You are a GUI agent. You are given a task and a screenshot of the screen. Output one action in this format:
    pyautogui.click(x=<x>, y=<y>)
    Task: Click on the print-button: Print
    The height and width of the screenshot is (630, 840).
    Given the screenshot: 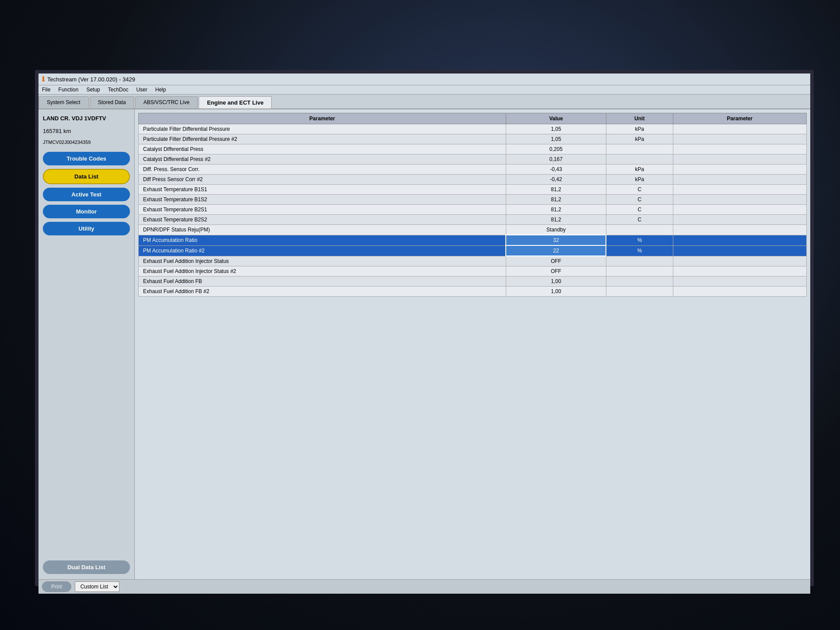 What is the action you would take?
    pyautogui.click(x=57, y=587)
    